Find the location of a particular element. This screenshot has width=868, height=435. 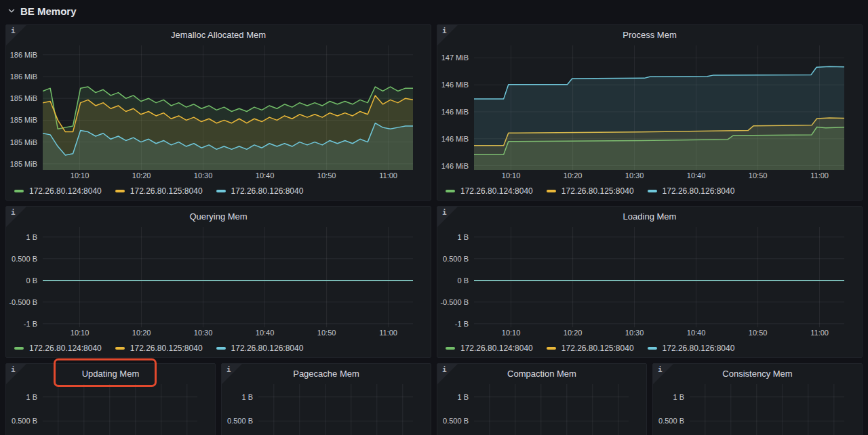

section-title: BE Memory is located at coordinates (49, 11).